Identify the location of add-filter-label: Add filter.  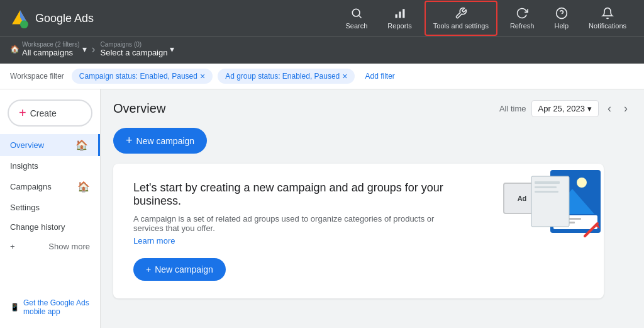
(380, 76).